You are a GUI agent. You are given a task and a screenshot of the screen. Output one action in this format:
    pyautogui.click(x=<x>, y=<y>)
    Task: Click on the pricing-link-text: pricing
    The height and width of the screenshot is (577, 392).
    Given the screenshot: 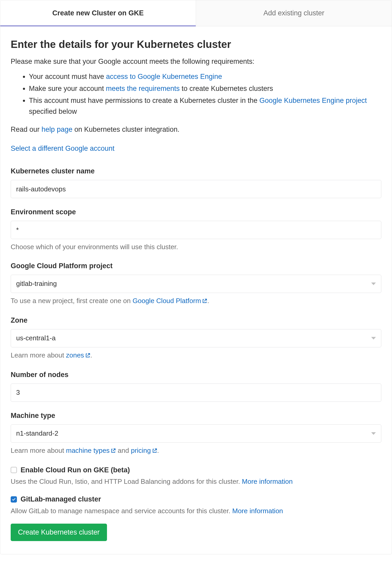 What is the action you would take?
    pyautogui.click(x=141, y=450)
    